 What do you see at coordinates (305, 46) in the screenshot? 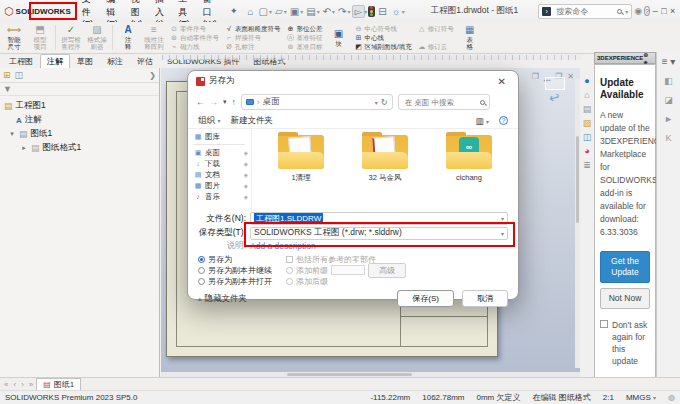
I see `datum-target-button: ⊚基准目标` at bounding box center [305, 46].